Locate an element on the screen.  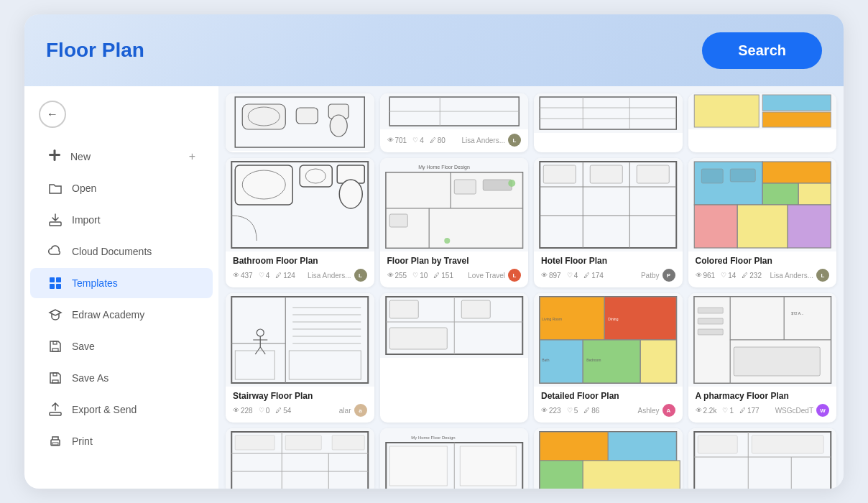
card-stairway: Stairway Floor Plan 👁 228 ♡ 0 is located at coordinates (300, 358).